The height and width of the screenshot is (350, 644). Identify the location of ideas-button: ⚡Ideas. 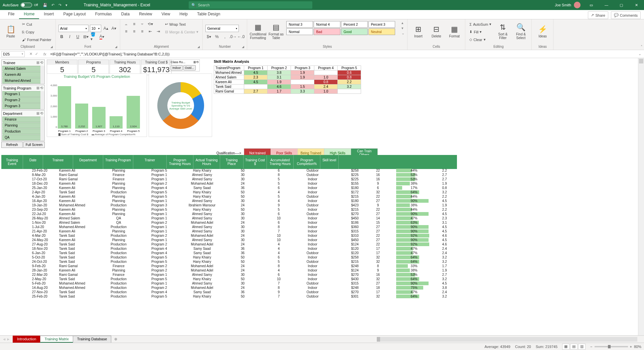
(542, 31).